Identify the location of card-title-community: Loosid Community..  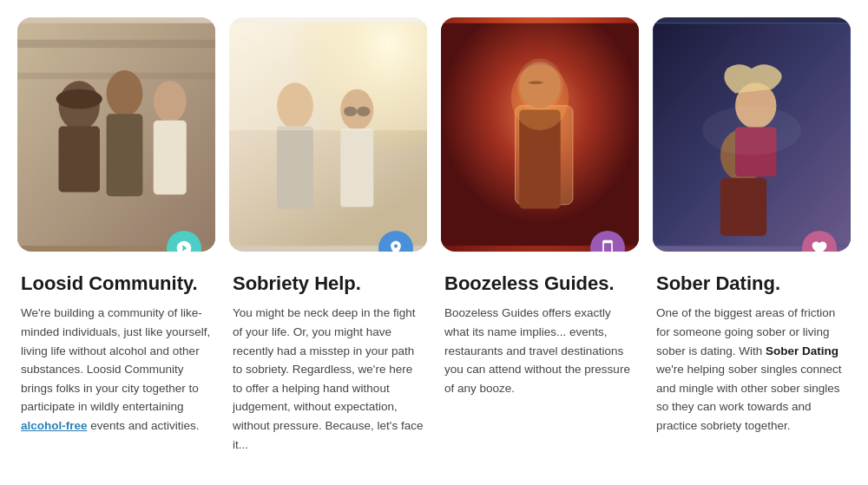
(116, 284).